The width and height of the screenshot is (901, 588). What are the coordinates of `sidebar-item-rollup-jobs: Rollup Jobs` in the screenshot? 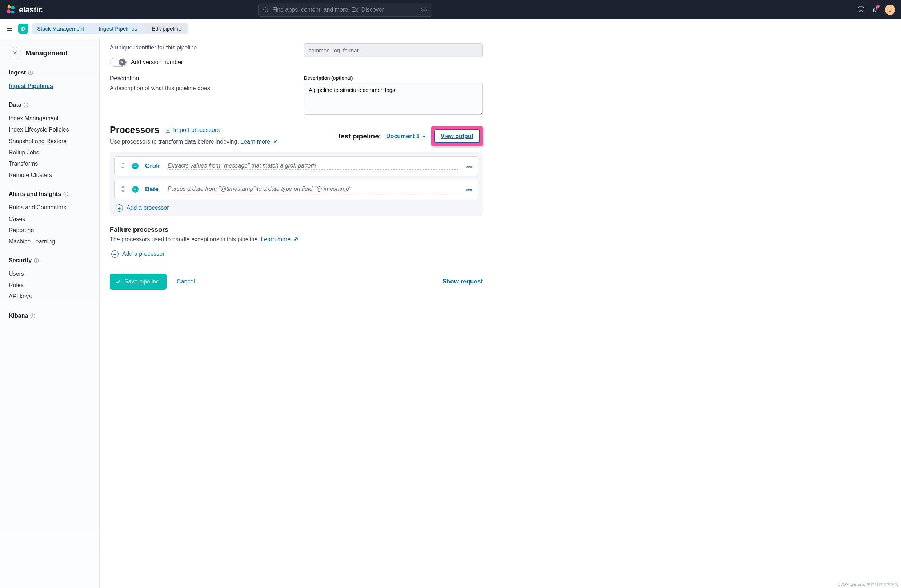 It's located at (50, 152).